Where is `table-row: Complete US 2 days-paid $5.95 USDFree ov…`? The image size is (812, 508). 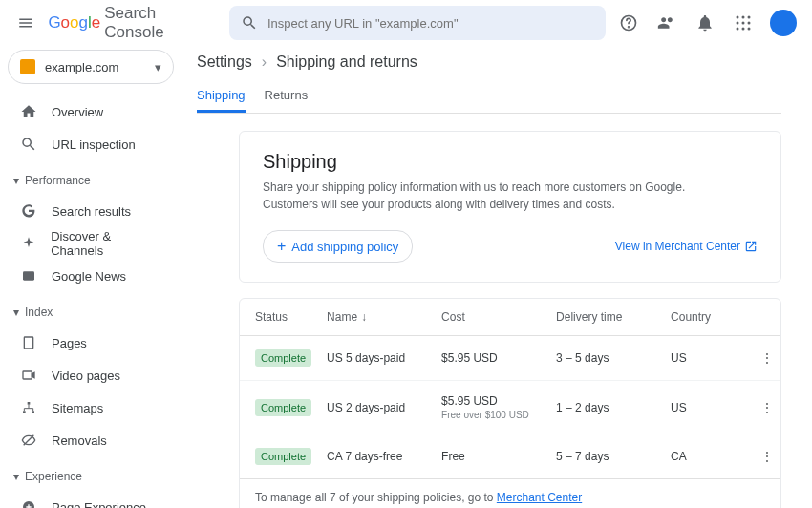
table-row: Complete US 2 days-paid $5.95 USDFree ov… is located at coordinates (510, 408).